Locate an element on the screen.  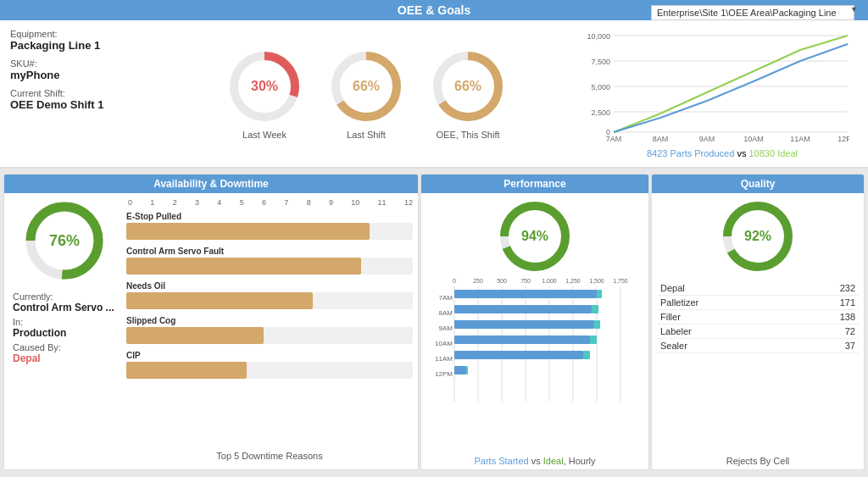
downtime-bar-row: CIP is located at coordinates (270, 364).